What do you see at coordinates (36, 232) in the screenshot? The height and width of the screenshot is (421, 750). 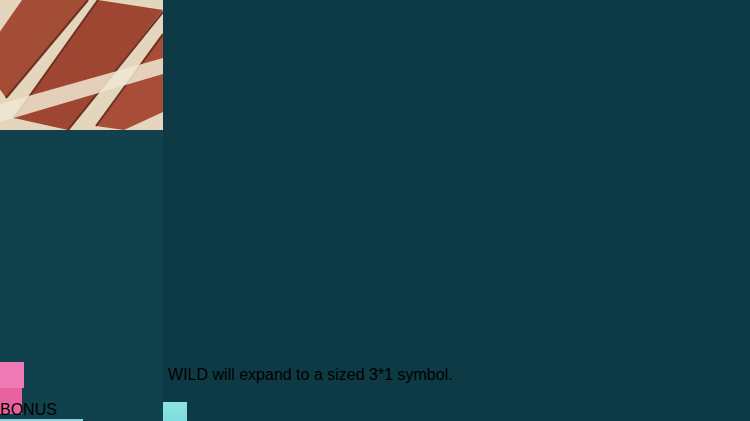 I see `symbol-tile-tall` at bounding box center [36, 232].